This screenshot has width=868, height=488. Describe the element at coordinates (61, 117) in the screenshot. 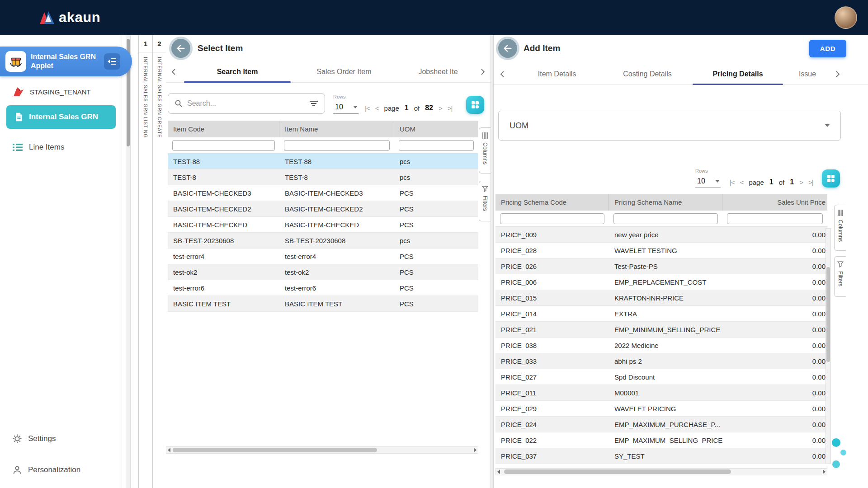

I see `sidebar-item-internal-sales-grn: Internal Sales GRN` at that location.